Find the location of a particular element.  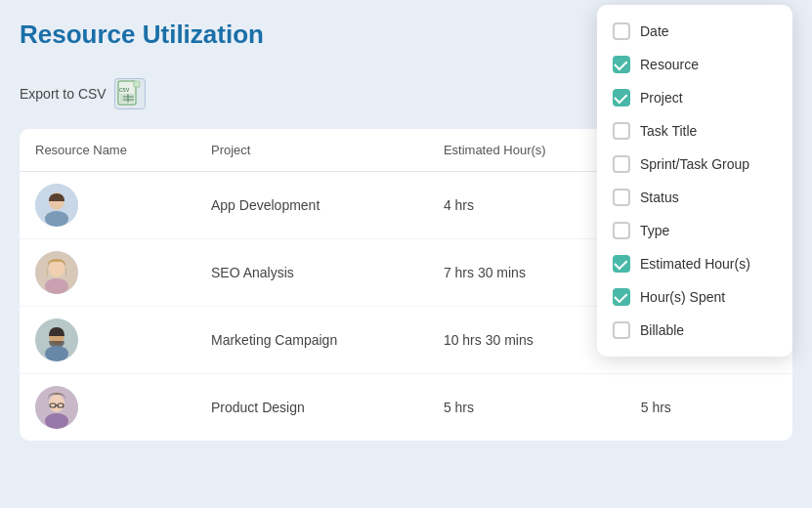

column-label: Project is located at coordinates (662, 98).